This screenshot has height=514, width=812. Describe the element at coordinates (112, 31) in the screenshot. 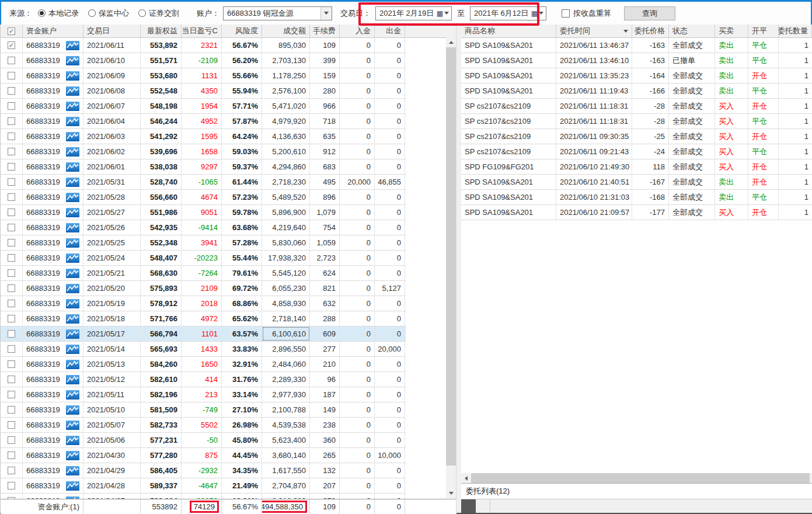

I see `header-trade-date: 交易日` at that location.